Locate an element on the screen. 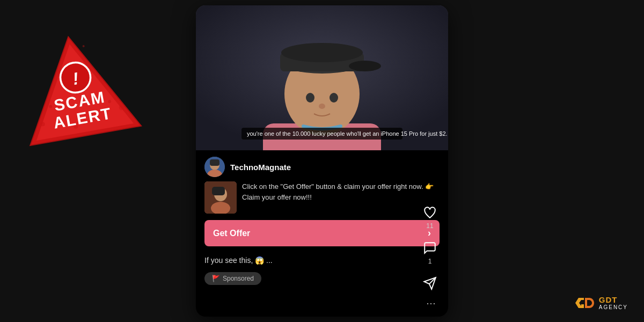  gdt-text: GDT AGENCY is located at coordinates (613, 303).